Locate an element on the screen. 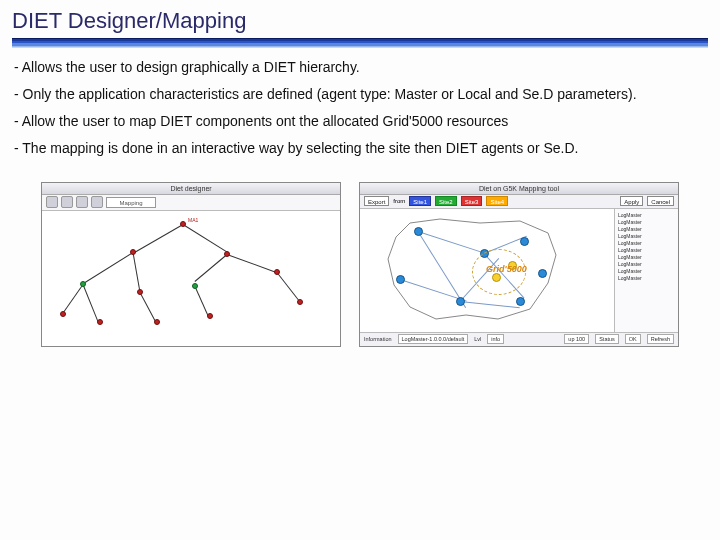  from-label: from is located at coordinates (399, 201).